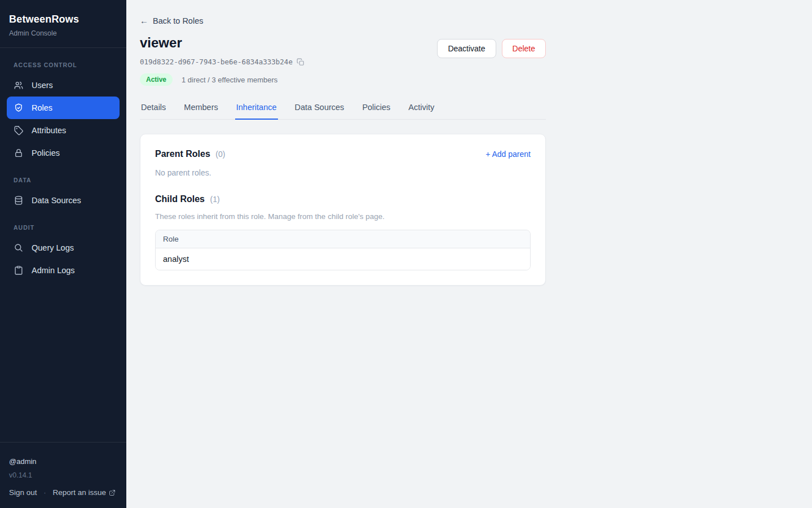 This screenshot has height=508, width=812. What do you see at coordinates (524, 49) in the screenshot?
I see `delete-button: Delete` at bounding box center [524, 49].